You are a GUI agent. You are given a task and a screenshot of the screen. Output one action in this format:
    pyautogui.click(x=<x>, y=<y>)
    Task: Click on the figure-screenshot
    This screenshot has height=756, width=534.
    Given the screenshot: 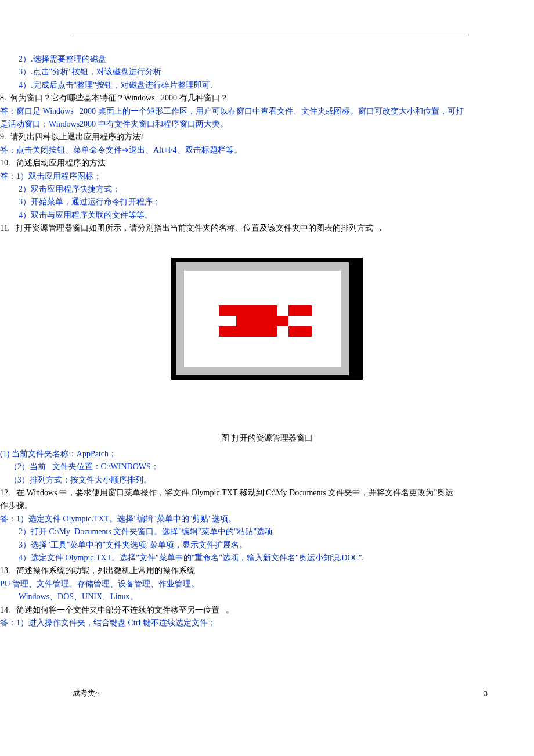 What is the action you would take?
    pyautogui.click(x=267, y=319)
    